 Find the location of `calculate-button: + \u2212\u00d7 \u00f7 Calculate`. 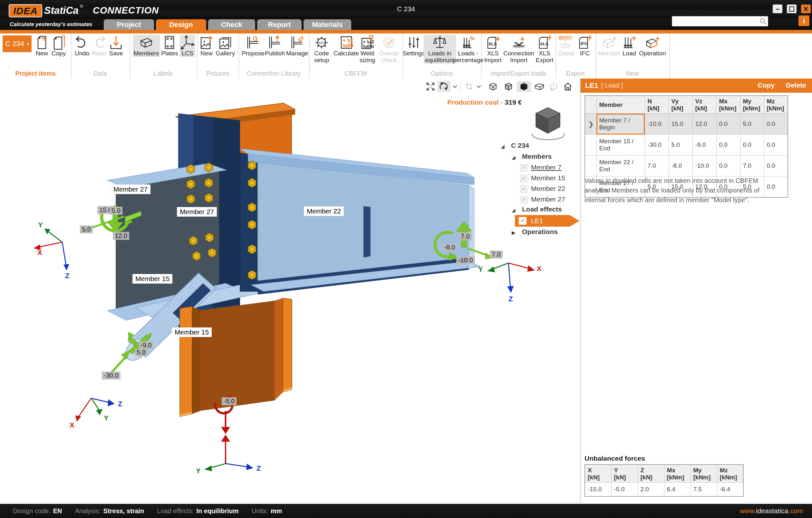

calculate-button: + \u2212\u00d7 \u00f7 Calculate is located at coordinates (346, 46).